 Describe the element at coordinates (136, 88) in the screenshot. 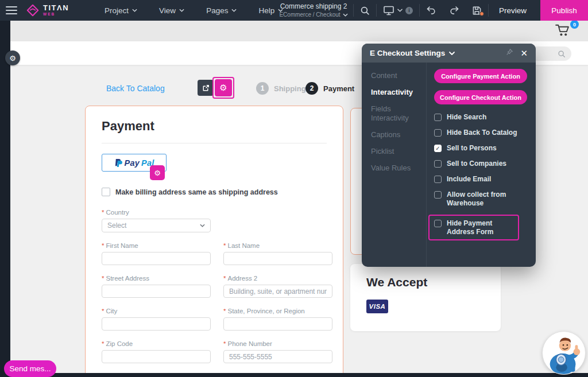

I see `back-to-catalog-link: Back To Catalog` at that location.